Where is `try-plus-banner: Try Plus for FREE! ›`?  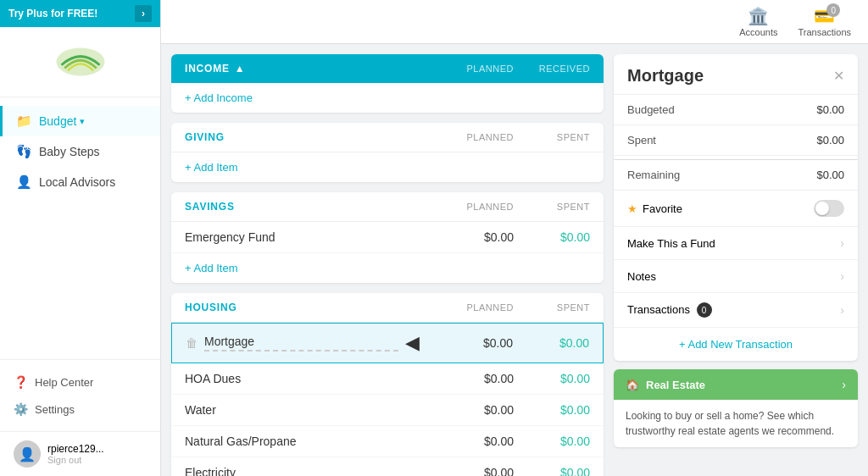 try-plus-banner: Try Plus for FREE! › is located at coordinates (80, 14).